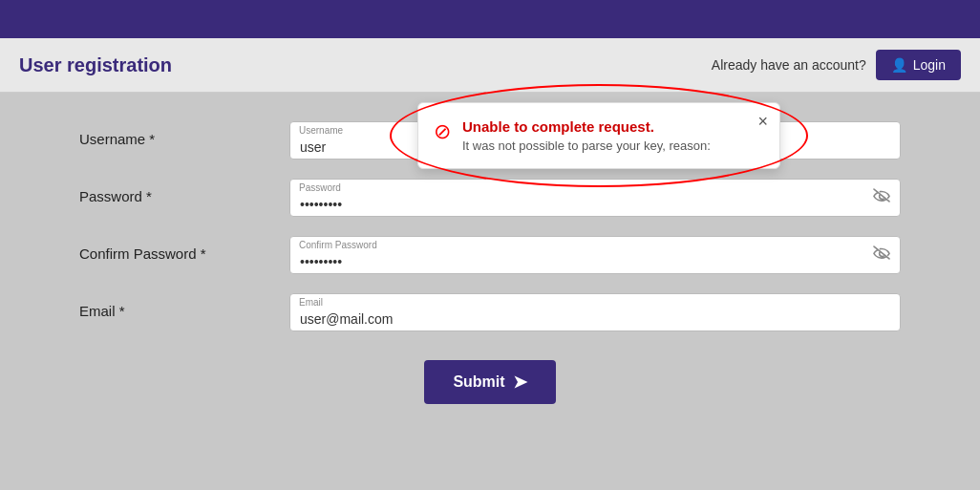 The height and width of the screenshot is (490, 980). What do you see at coordinates (489, 382) in the screenshot?
I see `submit-button: Submit ➤` at bounding box center [489, 382].